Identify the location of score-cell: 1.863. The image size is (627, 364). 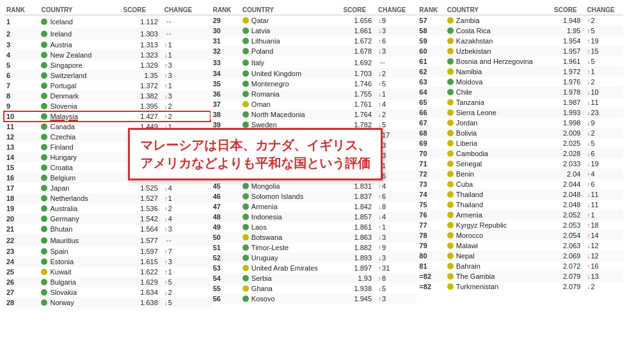
(358, 237).